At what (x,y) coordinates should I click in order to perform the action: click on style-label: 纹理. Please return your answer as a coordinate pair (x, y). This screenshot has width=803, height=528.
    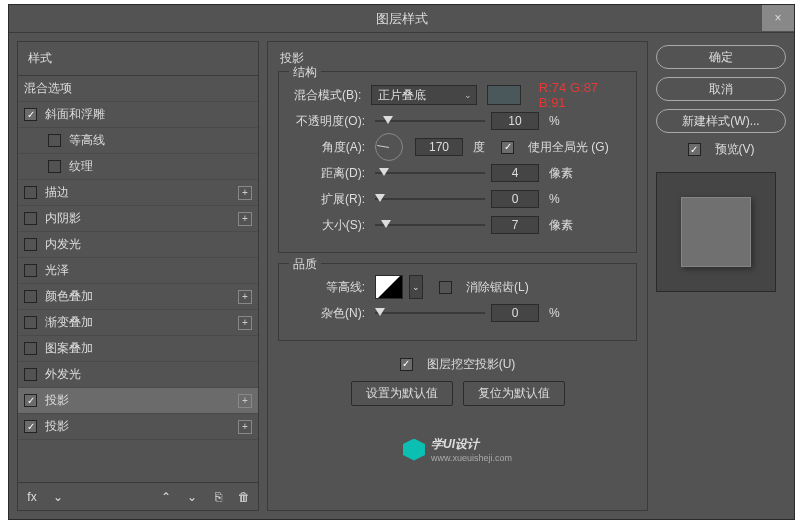
    Looking at the image, I should click on (81, 166).